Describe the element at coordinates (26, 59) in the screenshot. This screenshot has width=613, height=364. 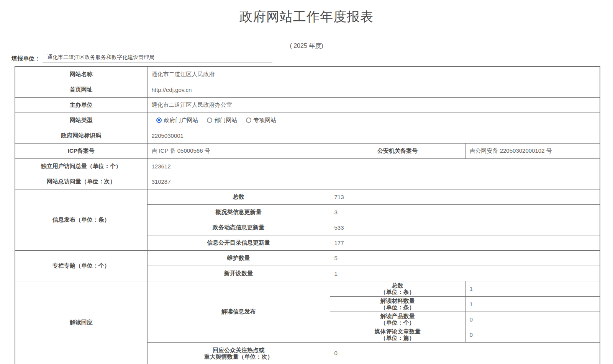
I see `report-unit-label: 填报单位：` at that location.